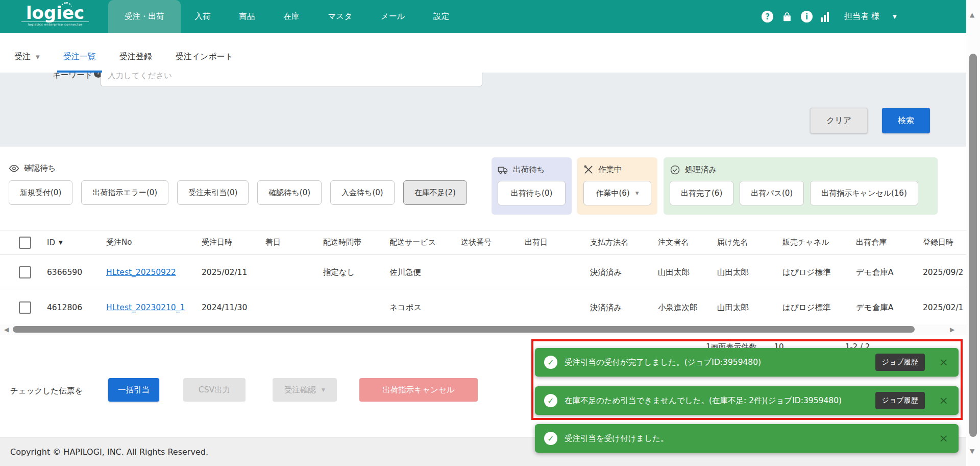  Describe the element at coordinates (144, 16) in the screenshot. I see `nav-item-orders: 受注・出荷` at that location.